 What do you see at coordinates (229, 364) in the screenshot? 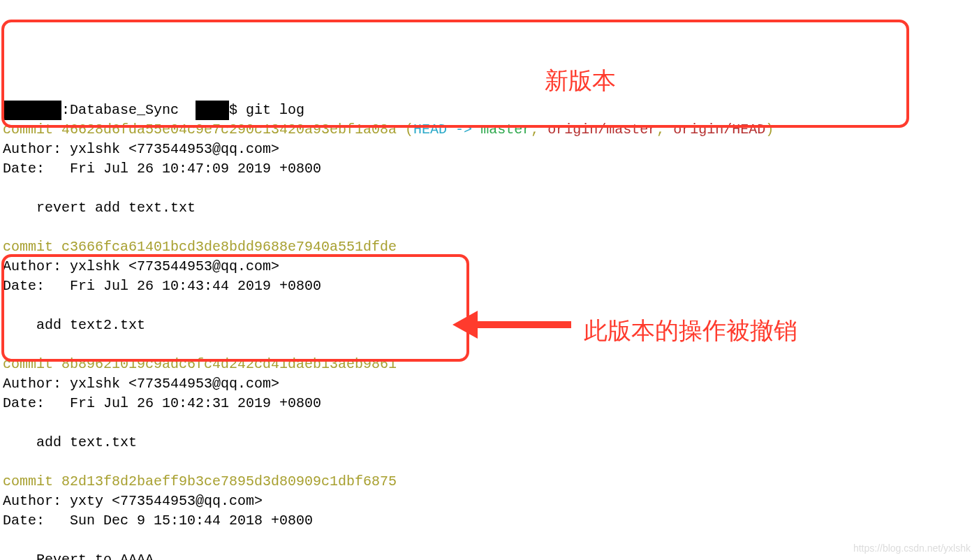
I see `commit-hash-2: 8b89621019c9adc6fc4d242cd41daeb13aeb9861` at bounding box center [229, 364].